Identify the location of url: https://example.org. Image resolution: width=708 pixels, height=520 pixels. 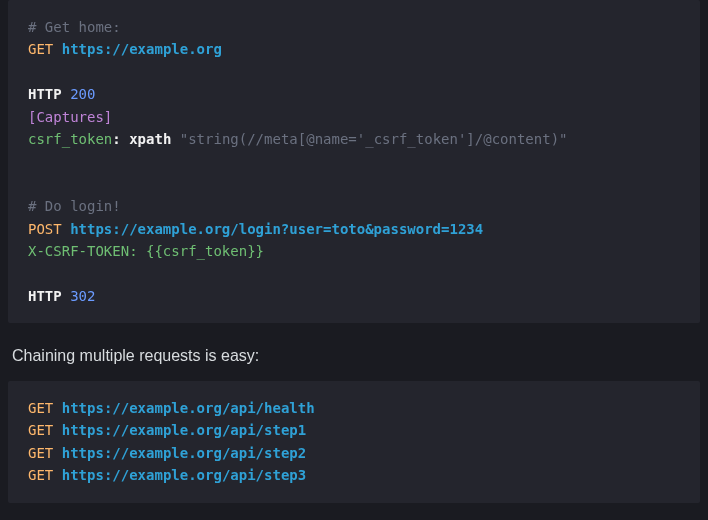
(142, 49).